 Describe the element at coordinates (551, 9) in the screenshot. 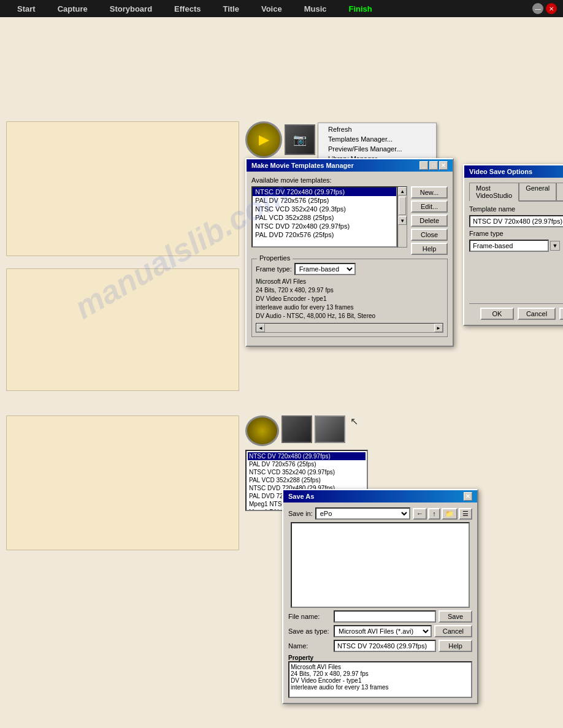

I see `close-button: ✕` at that location.